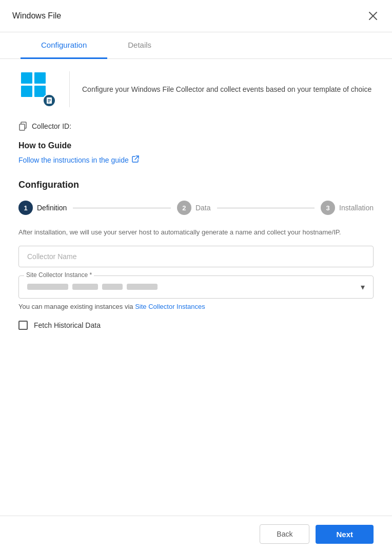  What do you see at coordinates (44, 89) in the screenshot?
I see `icon-area` at bounding box center [44, 89].